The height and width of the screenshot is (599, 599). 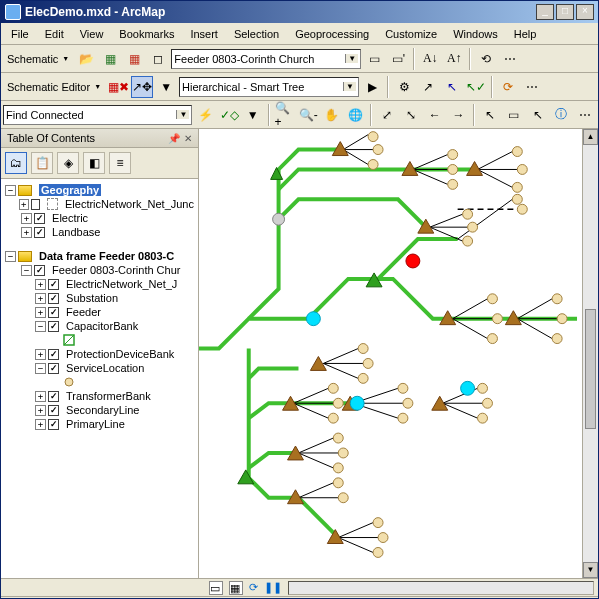 What do you see at coordinates (122, 284) in the screenshot?
I see `layer-enj2: ElectricNetwork_Net_J` at bounding box center [122, 284].